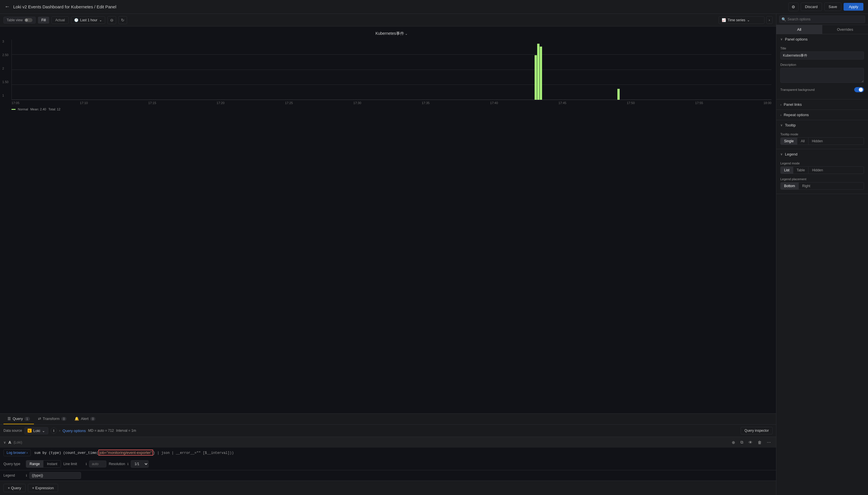  What do you see at coordinates (822, 30) in the screenshot?
I see `right-panel-tab-row: All Overrides` at bounding box center [822, 30].